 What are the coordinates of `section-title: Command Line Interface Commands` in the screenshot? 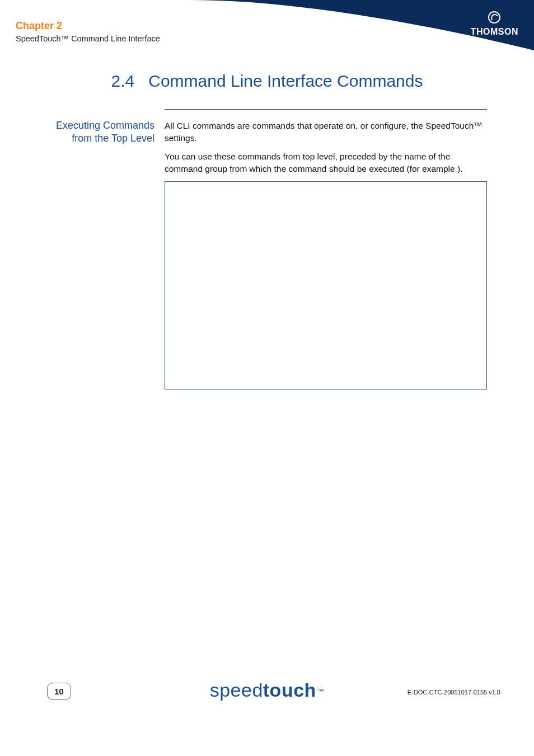 It's located at (285, 81).